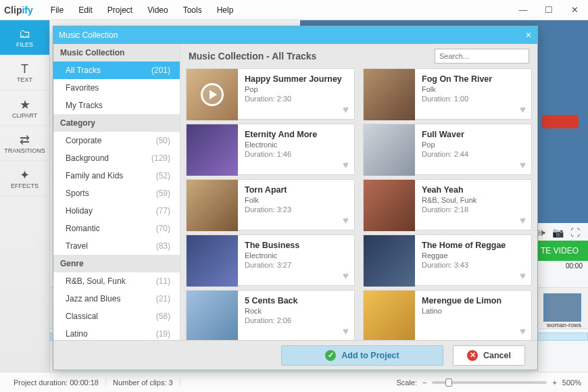 The height and width of the screenshot is (392, 588). Describe the element at coordinates (24, 178) in the screenshot. I see `left-tab-effects: ✦EFFECTS` at that location.